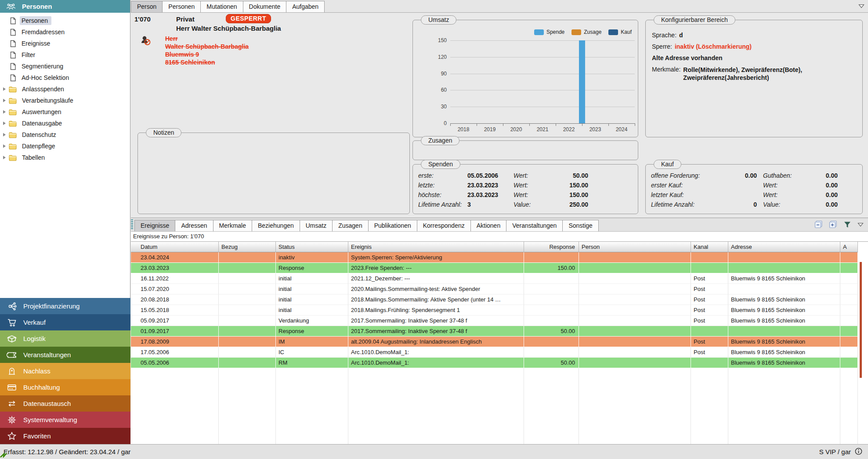 This screenshot has width=868, height=459. What do you see at coordinates (65, 222) in the screenshot?
I see `sidebar: Personen Personen Fremdadressen` at bounding box center [65, 222].